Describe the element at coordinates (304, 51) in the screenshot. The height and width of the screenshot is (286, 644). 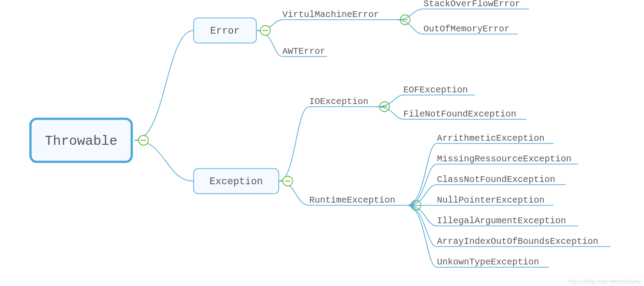
I see `label-awterror: AWTError` at that location.